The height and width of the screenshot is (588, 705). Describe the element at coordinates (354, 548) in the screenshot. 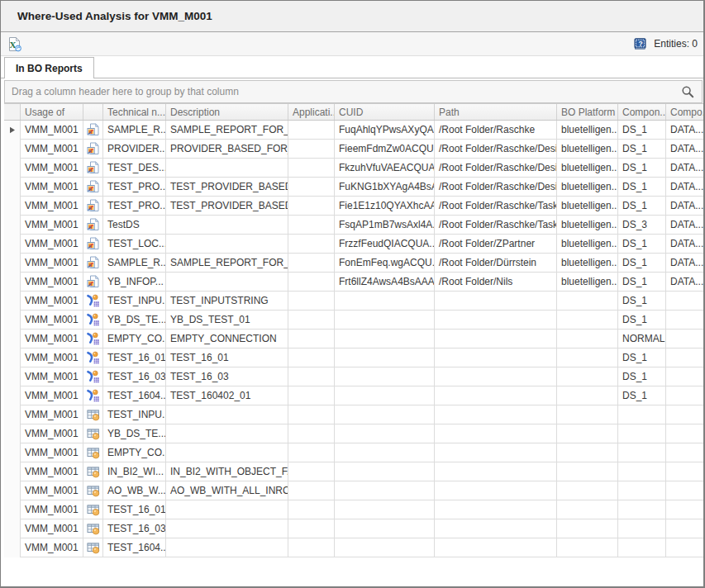

I see `table-row: VMM_M001TEST_1604...` at that location.